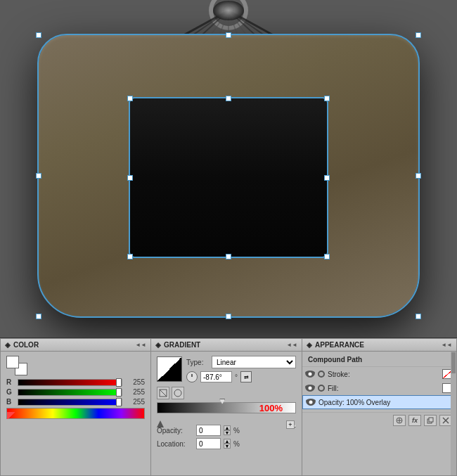 The width and height of the screenshot is (457, 476). What do you see at coordinates (70, 402) in the screenshot?
I see `b-slider` at bounding box center [70, 402].